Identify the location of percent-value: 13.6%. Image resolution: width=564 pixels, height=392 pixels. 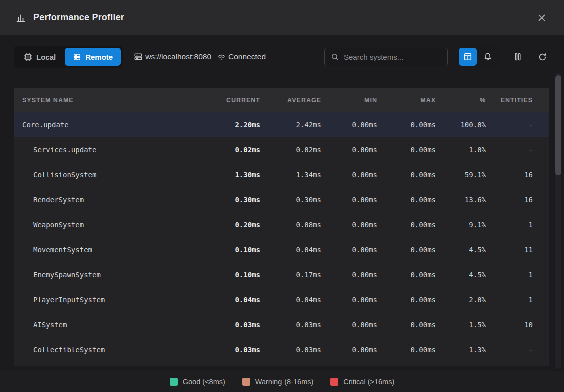
(461, 200).